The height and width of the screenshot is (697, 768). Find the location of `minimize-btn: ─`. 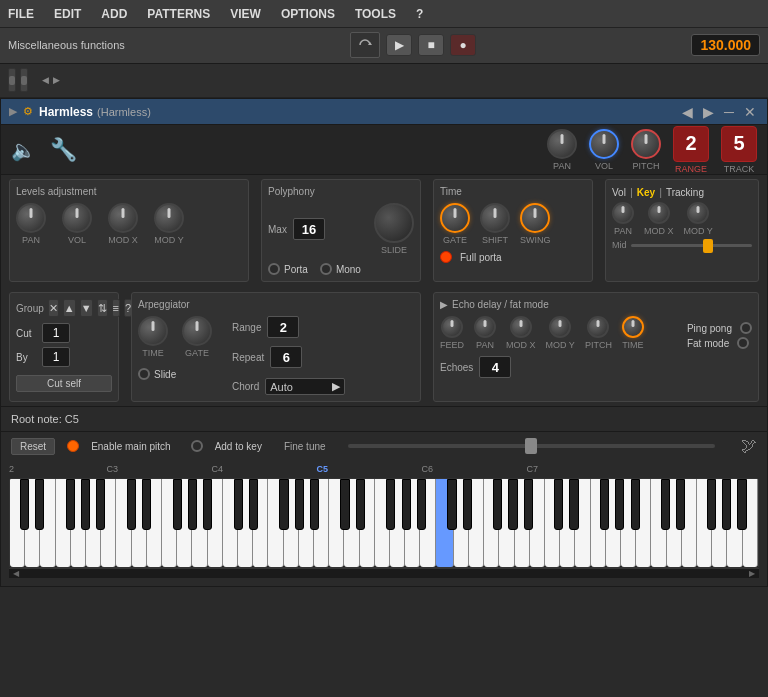

minimize-btn: ─ is located at coordinates (729, 112).